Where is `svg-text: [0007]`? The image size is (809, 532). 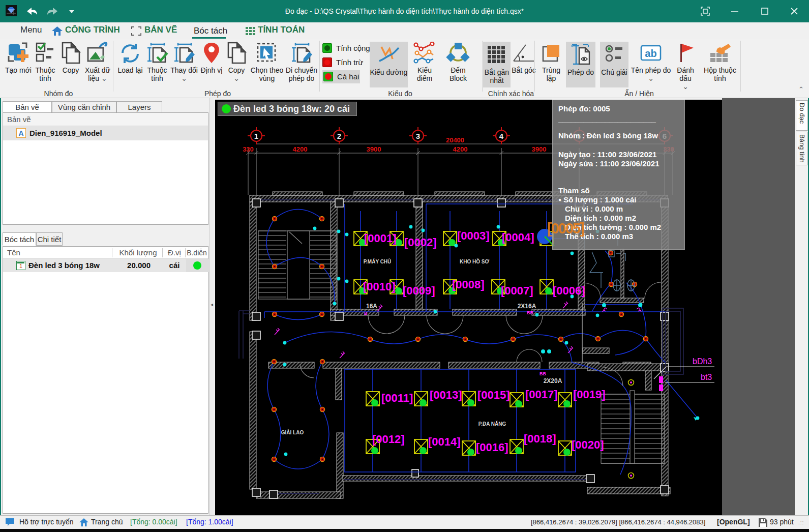 svg-text: [0007] is located at coordinates (517, 291).